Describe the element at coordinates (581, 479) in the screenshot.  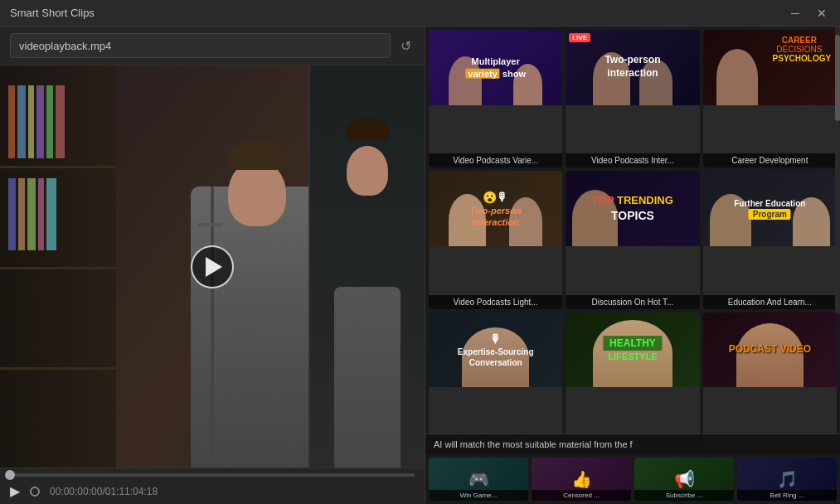
I see `small-template-censored: 👍 Censored ...` at that location.